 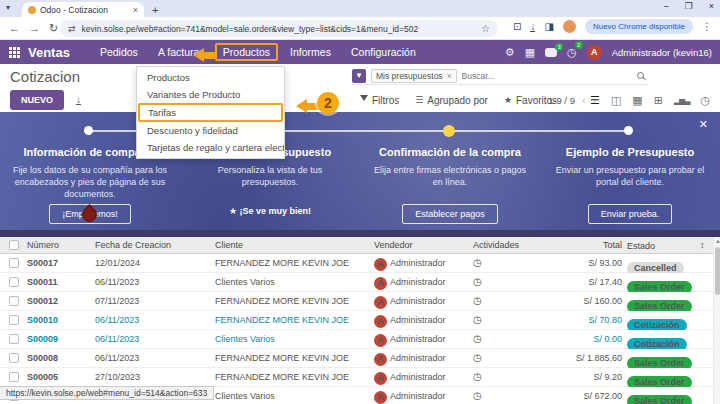 What do you see at coordinates (49, 52) in the screenshot?
I see `app-name: Ventas` at bounding box center [49, 52].